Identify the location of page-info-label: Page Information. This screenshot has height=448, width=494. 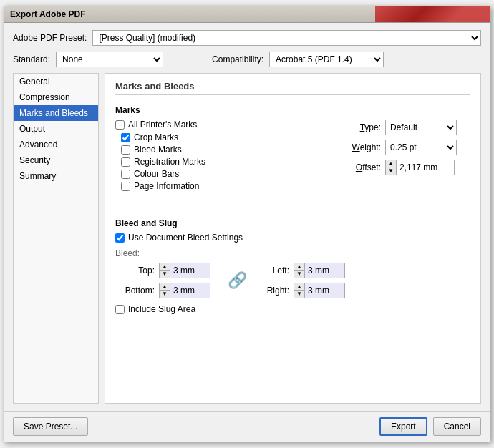
(166, 186).